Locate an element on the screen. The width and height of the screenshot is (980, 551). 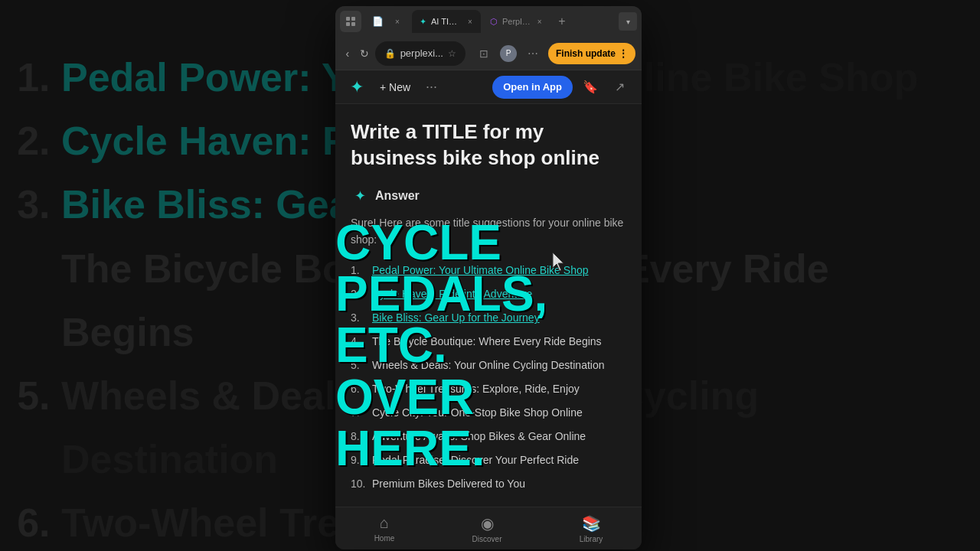
open-in-app-button: Open in App is located at coordinates (533, 87).